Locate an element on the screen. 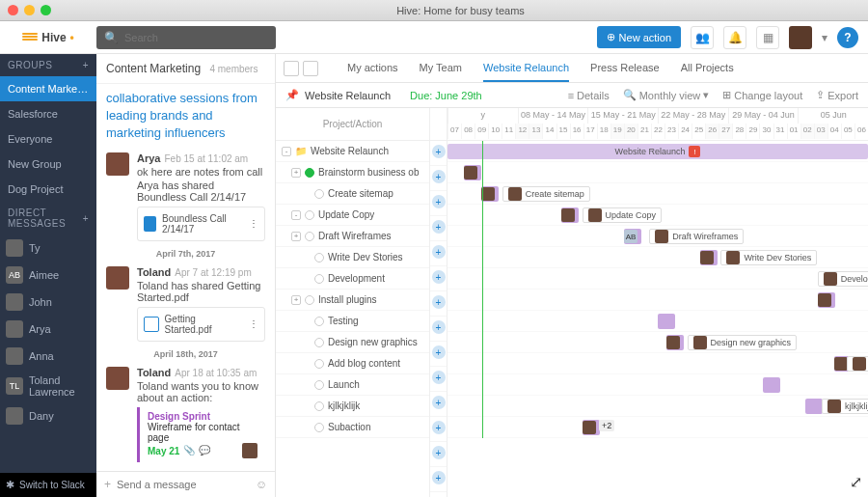 Image resolution: width=868 pixels, height=497 pixels. action-card: Design SprintWireframe for contact pageM… is located at coordinates (201, 434).